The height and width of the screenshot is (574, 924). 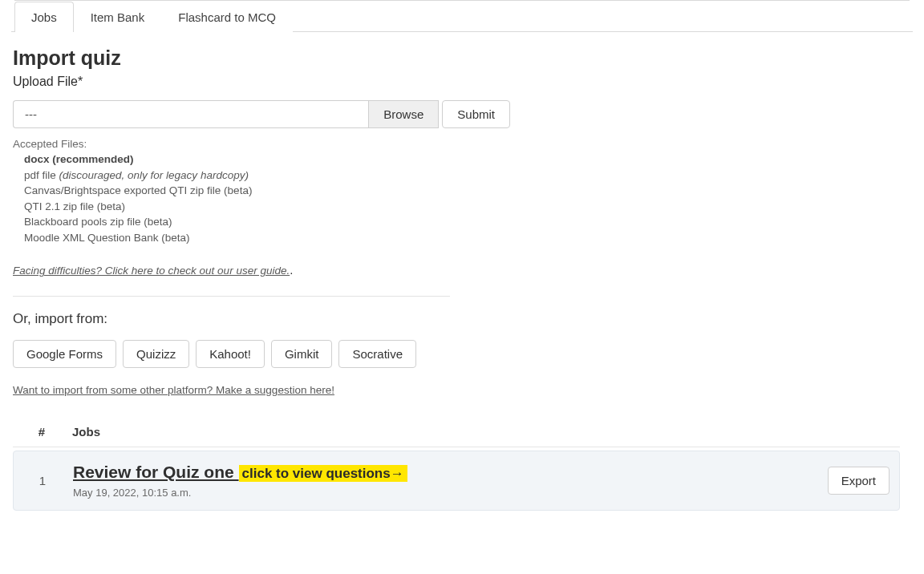 I want to click on file-input-row: --- Browse Submit, so click(x=261, y=114).